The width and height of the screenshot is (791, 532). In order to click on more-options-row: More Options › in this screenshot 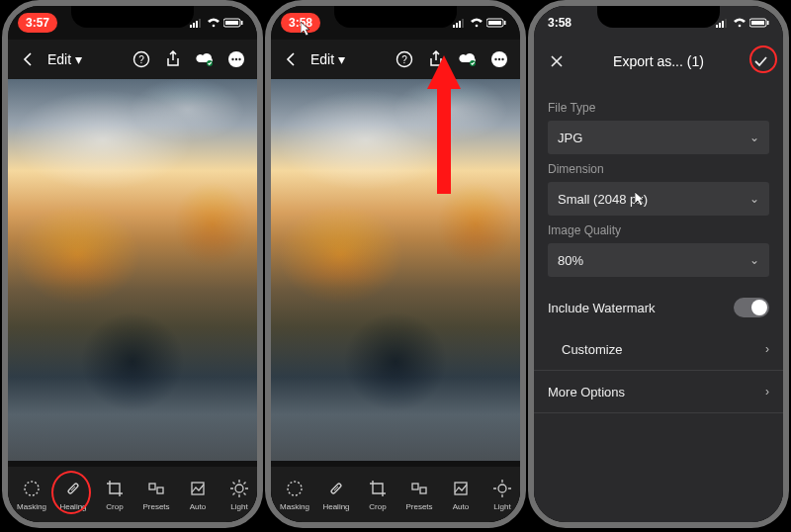, I will do `click(659, 392)`.